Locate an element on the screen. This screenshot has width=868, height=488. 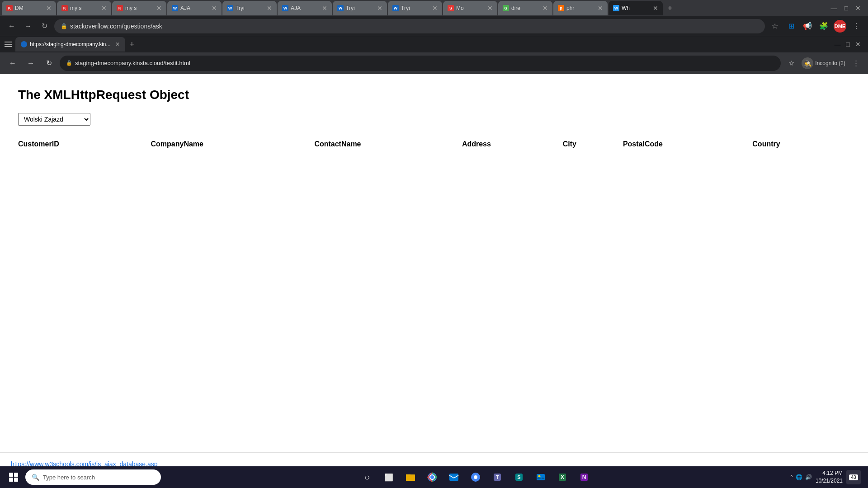
tab-close-tryi1: ✕ is located at coordinates (269, 8).